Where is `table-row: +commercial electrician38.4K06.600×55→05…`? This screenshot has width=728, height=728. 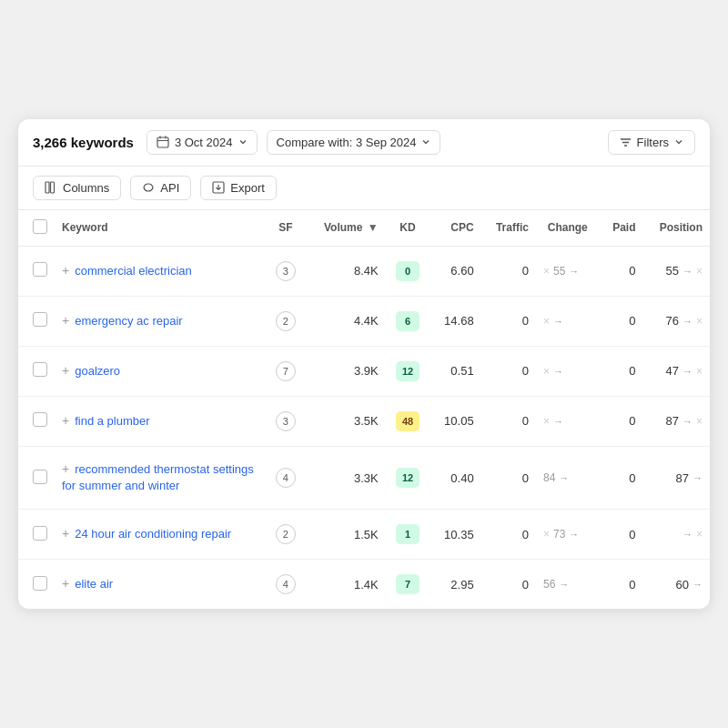 table-row: +commercial electrician38.4K06.600×55→05… is located at coordinates (364, 271).